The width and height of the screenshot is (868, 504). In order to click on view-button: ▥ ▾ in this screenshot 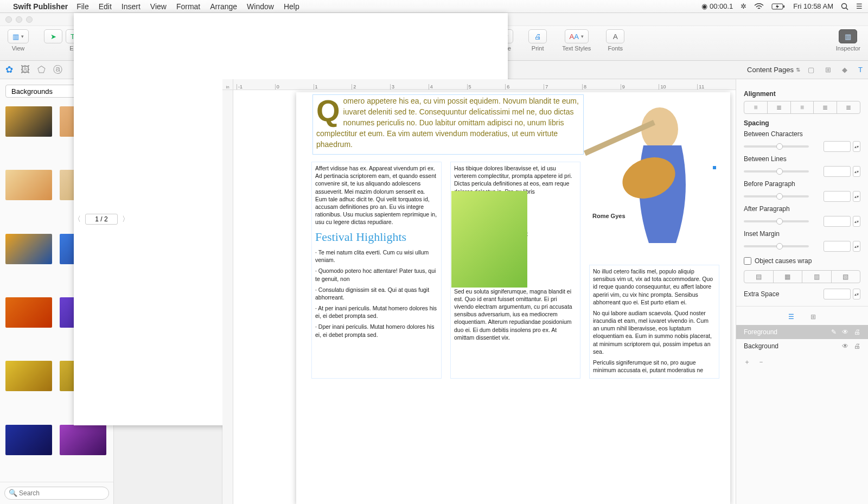, I will do `click(18, 36)`.